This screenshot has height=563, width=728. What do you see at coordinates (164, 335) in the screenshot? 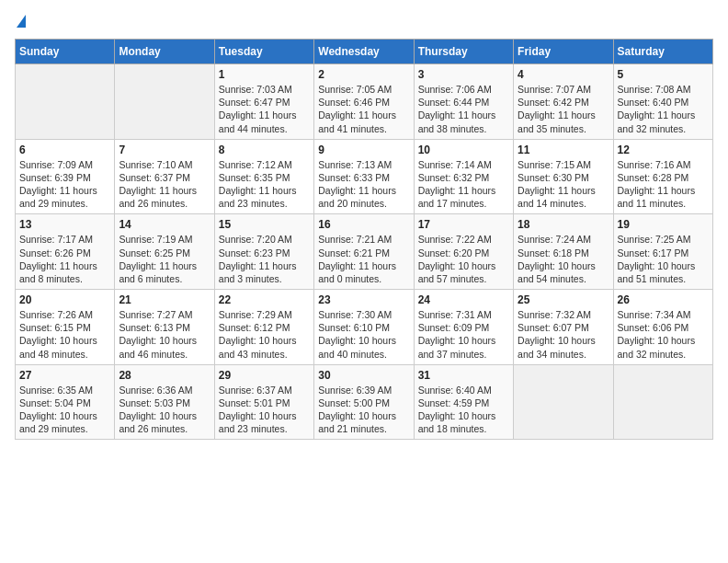
I see `day-info: Sunrise: 7:27 AMSunset: 6:13 PMDaylight:…` at bounding box center [164, 335].